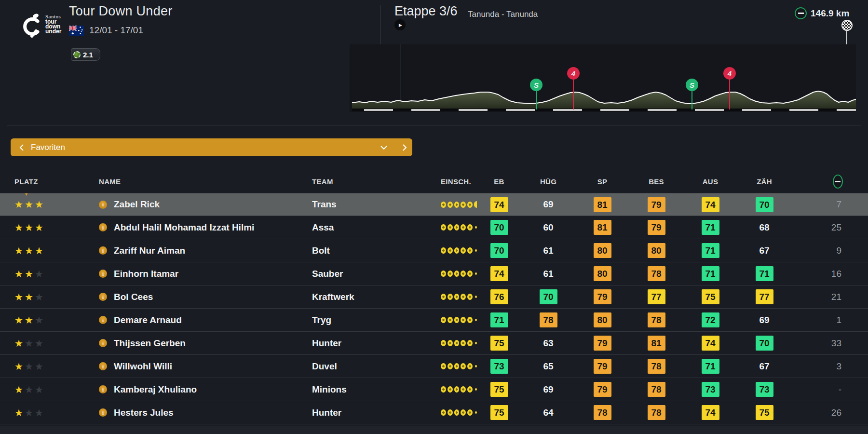 The image size is (868, 434). Describe the element at coordinates (57, 181) in the screenshot. I see `column-header-platz: PLATZ ▼` at that location.